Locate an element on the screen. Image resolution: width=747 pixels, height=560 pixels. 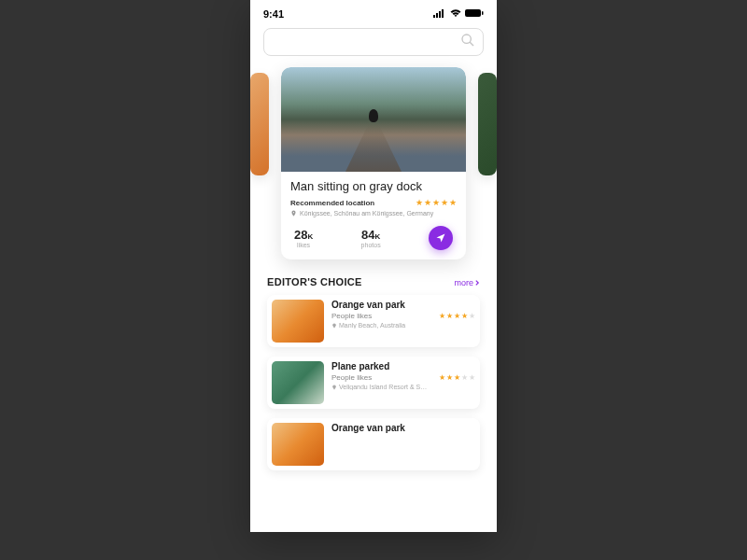
recommended-row: Recommended location ★ ★ ★ ★ ★ is located at coordinates (374, 203).